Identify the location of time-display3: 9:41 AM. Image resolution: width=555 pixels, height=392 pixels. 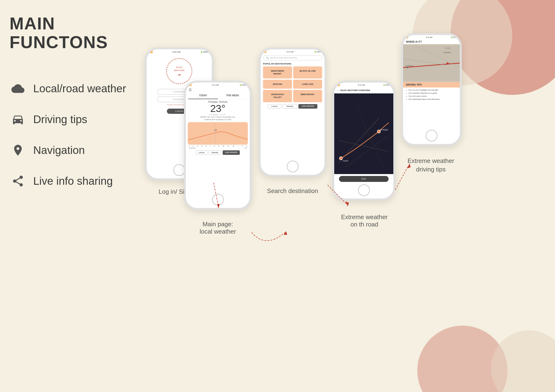
(290, 52).